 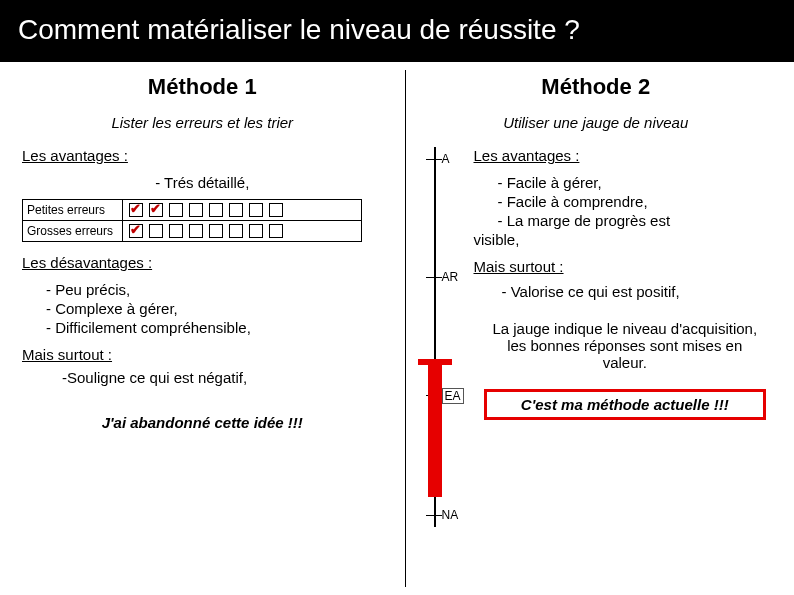 What do you see at coordinates (397, 31) in the screenshot?
I see `page-title: Comment matérialiser le niveau de réussi…` at bounding box center [397, 31].